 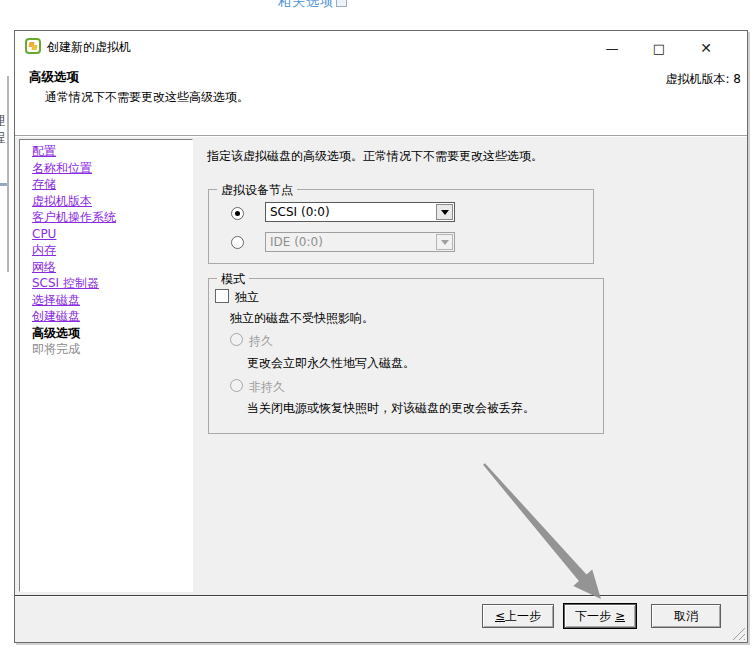 What do you see at coordinates (112, 168) in the screenshot?
I see `sidebar-item-name-location: 名称和位置` at bounding box center [112, 168].